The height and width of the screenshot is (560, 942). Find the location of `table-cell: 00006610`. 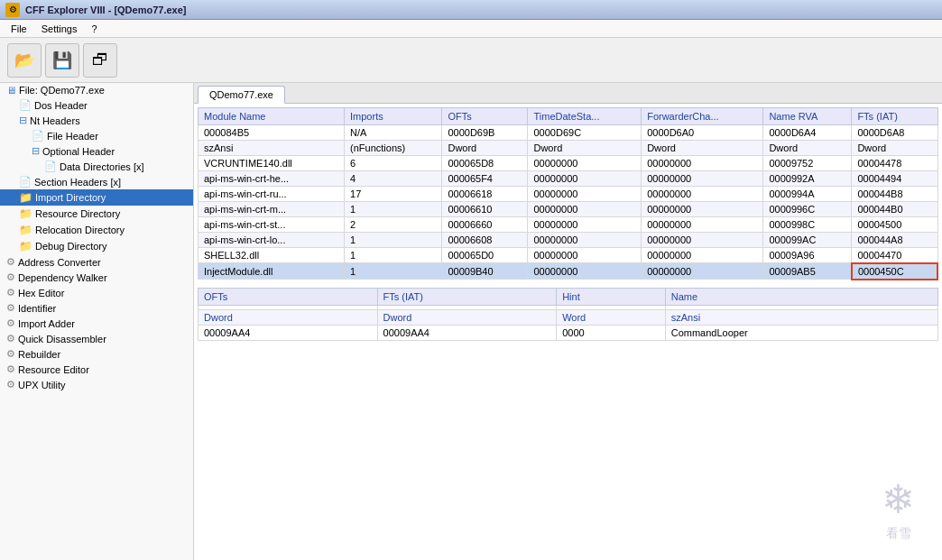

table-cell: 00006610 is located at coordinates (485, 209).